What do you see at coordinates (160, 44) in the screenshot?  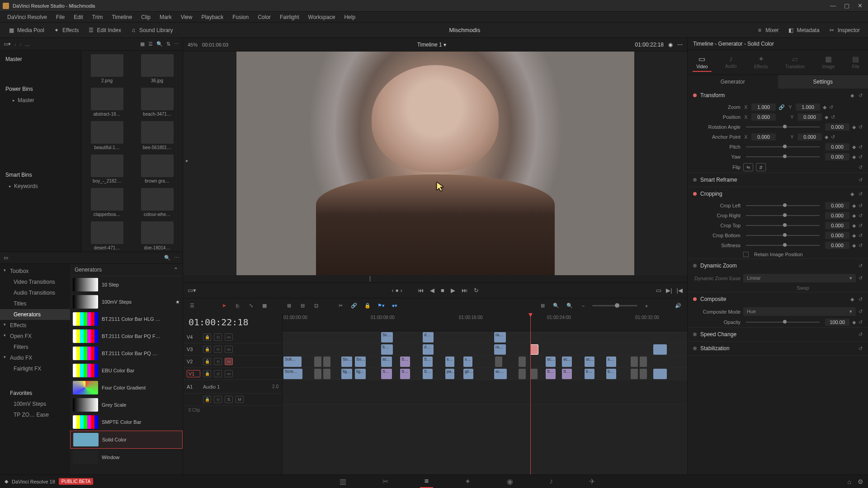 I see `search-icon: 🔍` at bounding box center [160, 44].